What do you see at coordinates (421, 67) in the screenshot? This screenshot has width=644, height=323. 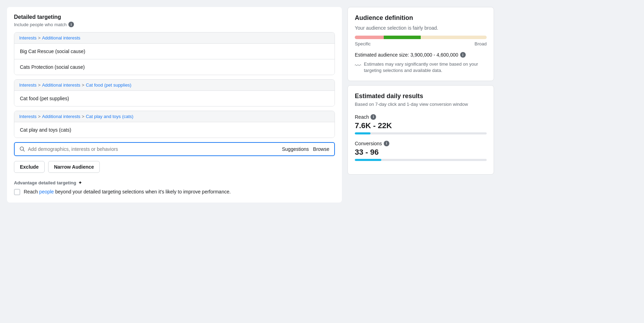 I see `estimates-note: 〰 Estimates may vary significantly over …` at bounding box center [421, 67].